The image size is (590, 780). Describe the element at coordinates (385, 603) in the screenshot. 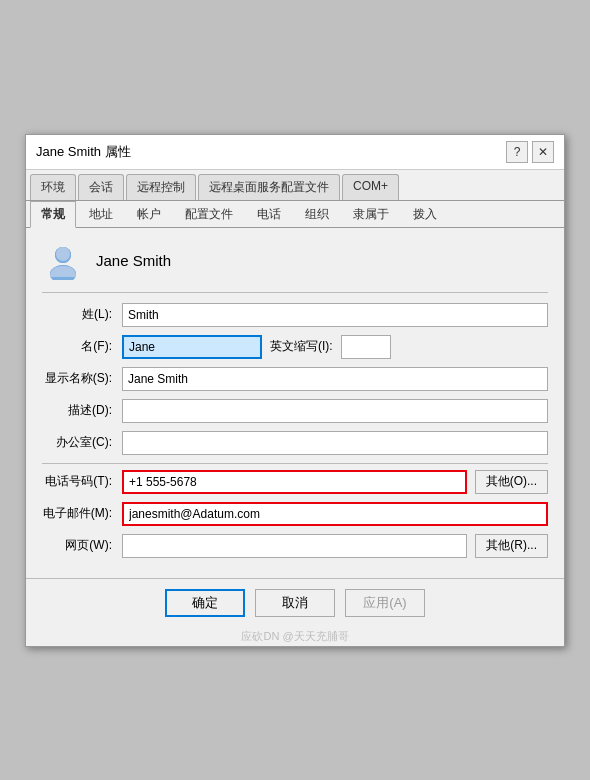

I see `apply-button: 应用(A)` at that location.